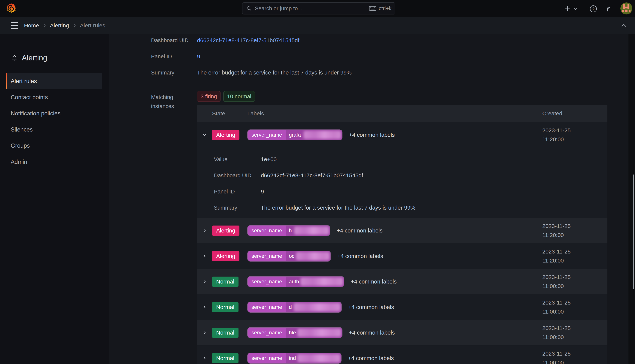  I want to click on table-row: Normal server_name hle +4 common labels …, so click(402, 332).